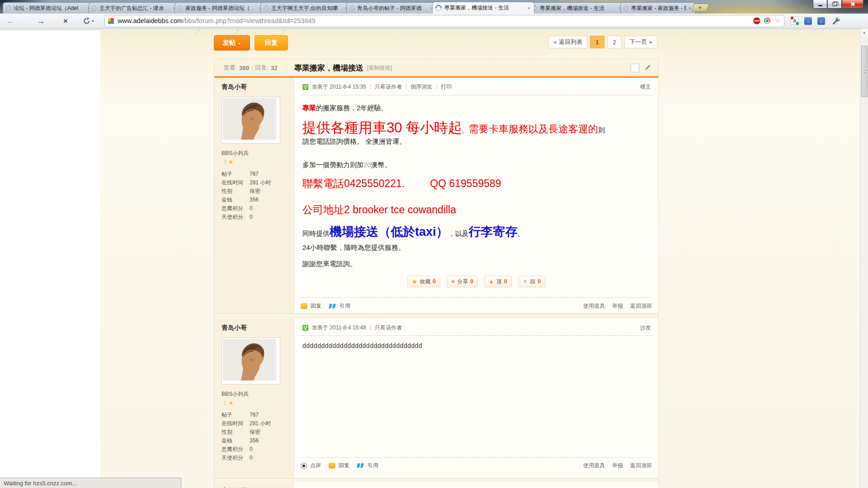 Image resolution: width=868 pixels, height=488 pixels. I want to click on user-stat-row: 性别保密, so click(258, 192).